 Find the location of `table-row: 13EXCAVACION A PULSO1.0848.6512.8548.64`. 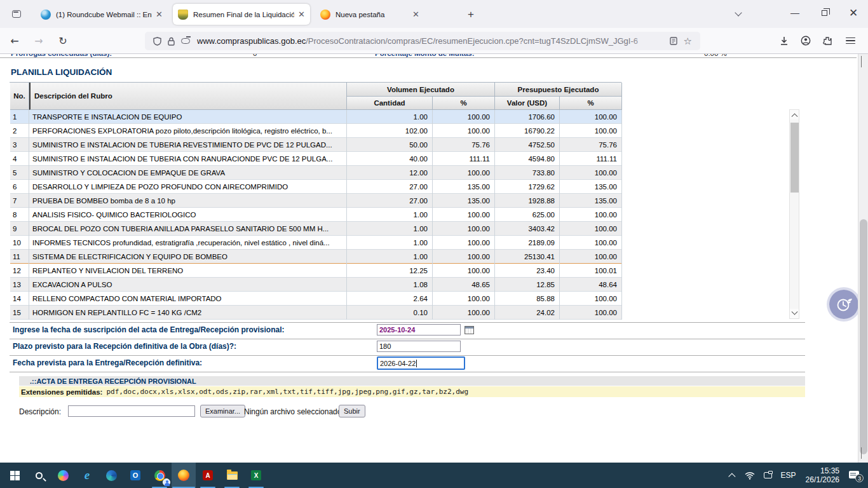

table-row: 13EXCAVACION A PULSO1.0848.6512.8548.64 is located at coordinates (316, 285).